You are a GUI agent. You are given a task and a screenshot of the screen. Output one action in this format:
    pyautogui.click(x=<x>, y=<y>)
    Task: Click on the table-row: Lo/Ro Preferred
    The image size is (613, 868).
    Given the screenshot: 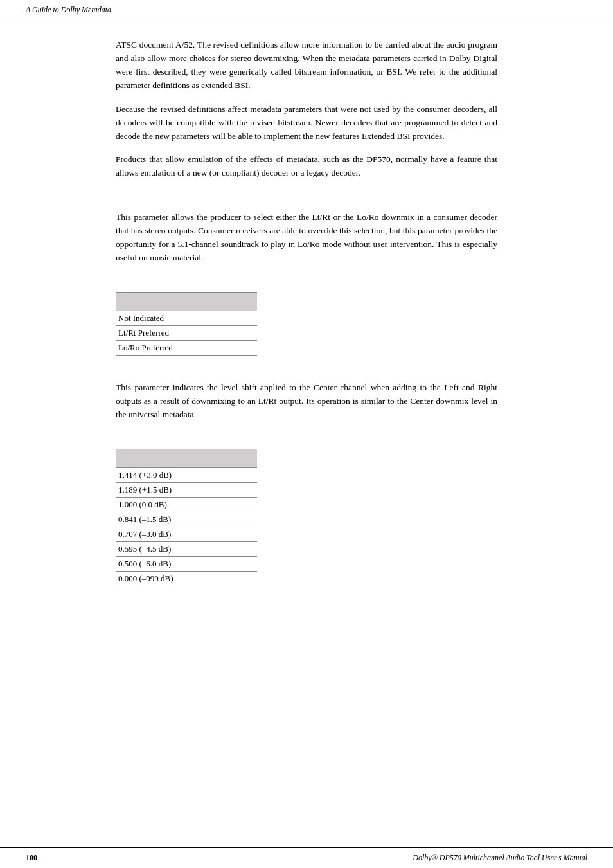 What is the action you would take?
    pyautogui.click(x=186, y=347)
    